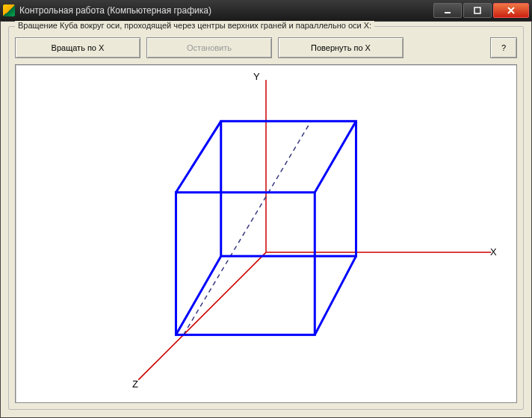 The width and height of the screenshot is (532, 418). What do you see at coordinates (194, 25) in the screenshot?
I see `groupbox-legend: Вращение Куба вокруг оси, проходящей чер…` at bounding box center [194, 25].